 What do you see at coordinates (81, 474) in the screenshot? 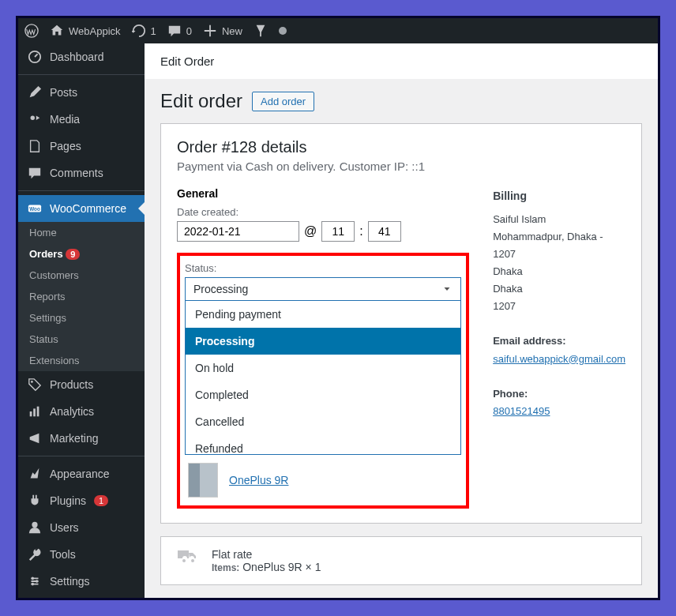
I see `menu-appearance: Appearance` at bounding box center [81, 474].